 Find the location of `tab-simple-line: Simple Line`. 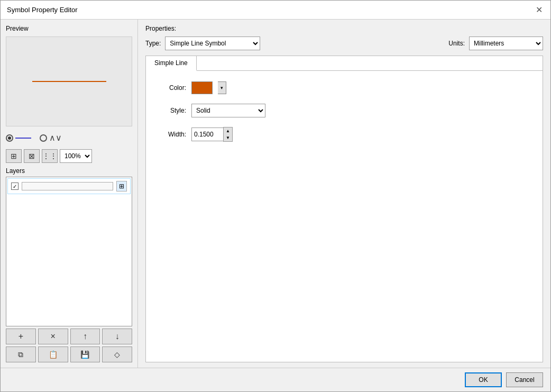

tab-simple-line: Simple Line is located at coordinates (171, 63).